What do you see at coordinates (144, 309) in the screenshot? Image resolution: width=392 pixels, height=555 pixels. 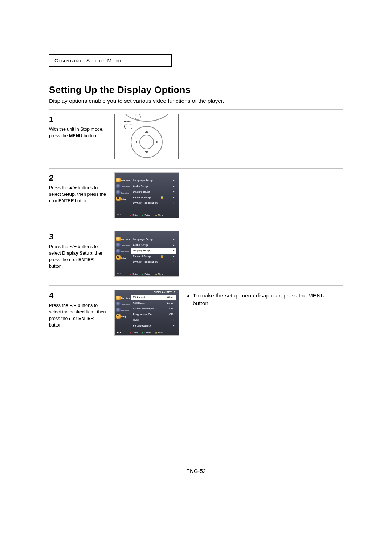 I see `item-label: Screen Messages` at bounding box center [144, 309].